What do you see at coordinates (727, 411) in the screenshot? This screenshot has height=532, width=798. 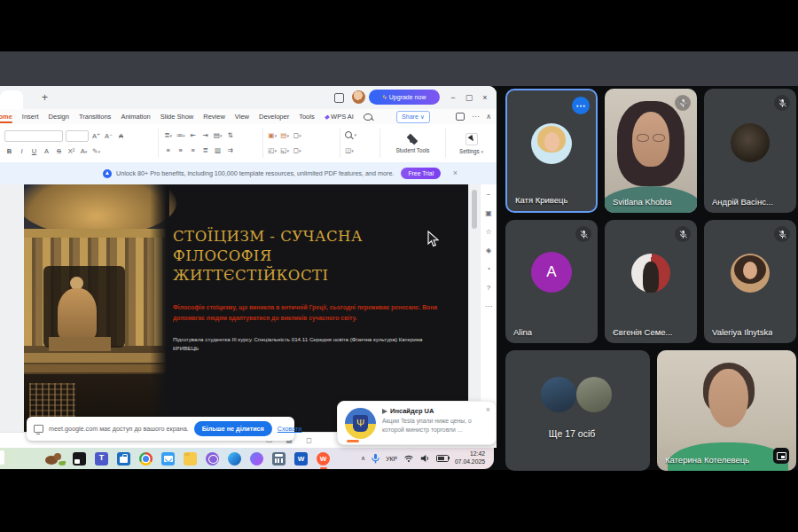 I see `participant-tile-kateryna: Катерина Котелевець` at bounding box center [727, 411].